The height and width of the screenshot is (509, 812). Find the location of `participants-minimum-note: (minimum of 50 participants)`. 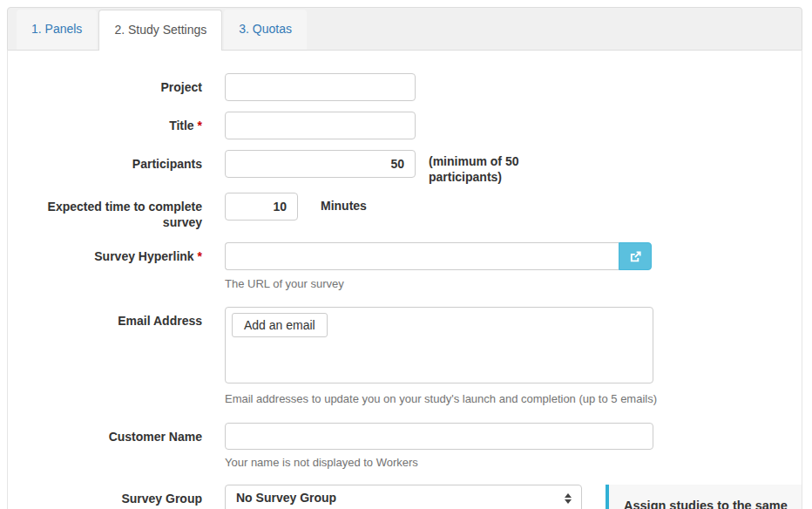

participants-minimum-note: (minimum of 50 participants) is located at coordinates (494, 167).